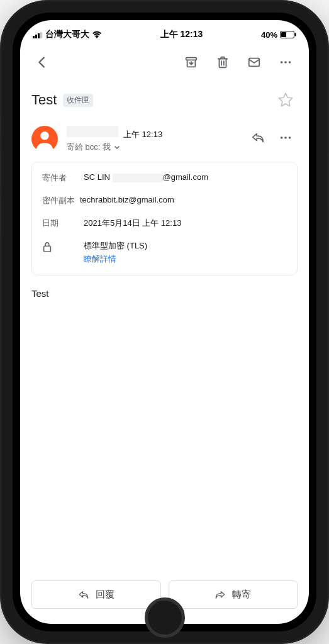 This screenshot has height=644, width=329. Describe the element at coordinates (165, 201) in the screenshot. I see `detail-bcc: 密件副本 techrabbit.biz@gmail.com` at that location.